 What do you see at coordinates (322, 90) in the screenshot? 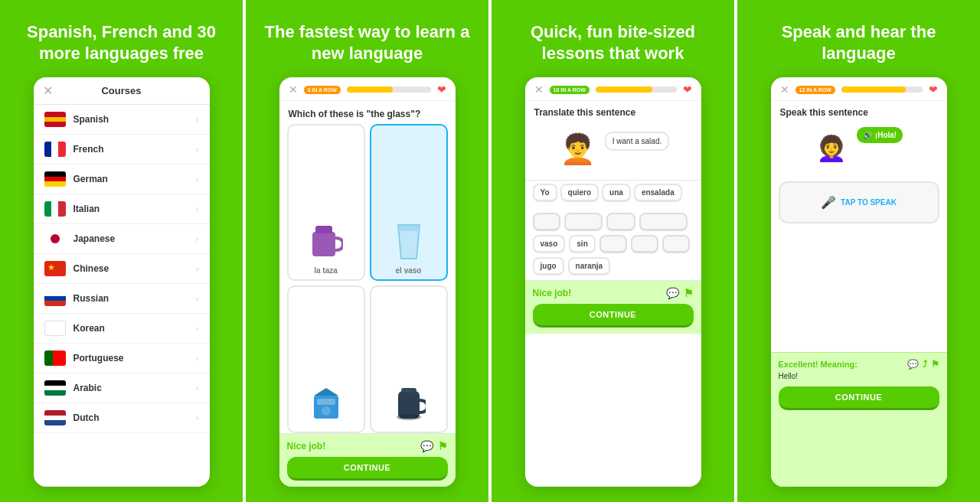
I see `streak-badge-2: 3 IN A ROW` at bounding box center [322, 90].